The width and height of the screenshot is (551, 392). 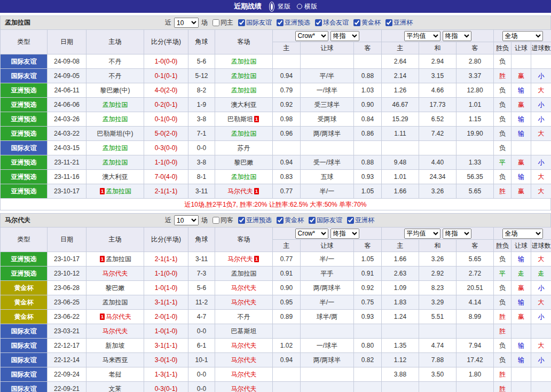 I want to click on home-team-name: 文莱, so click(x=115, y=389).